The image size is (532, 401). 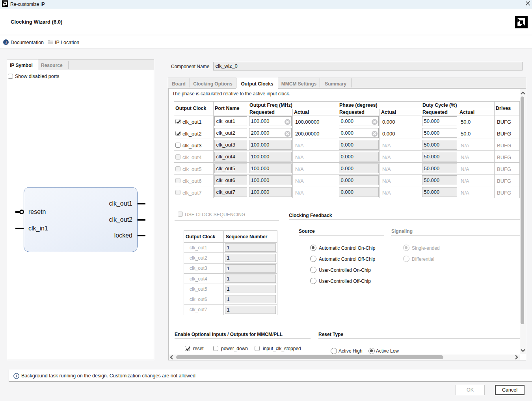 What do you see at coordinates (17, 376) in the screenshot?
I see `svg-text: i` at bounding box center [17, 376].